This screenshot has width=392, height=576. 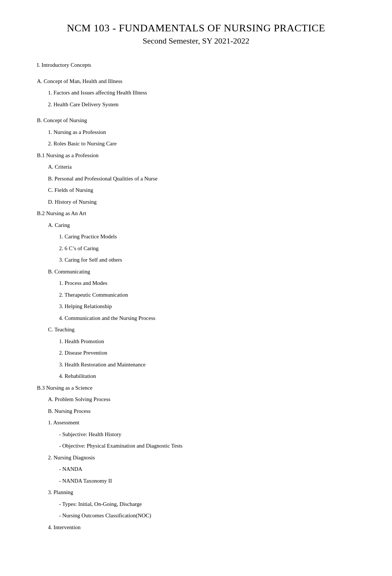 I want to click on outline-item: B.2 Nursing as An Art, so click(x=196, y=214).